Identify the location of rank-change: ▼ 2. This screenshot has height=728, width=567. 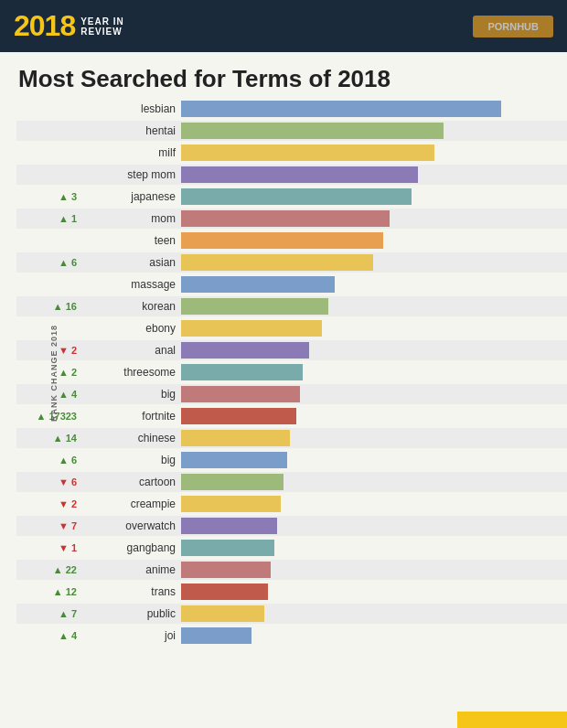
(48, 504).